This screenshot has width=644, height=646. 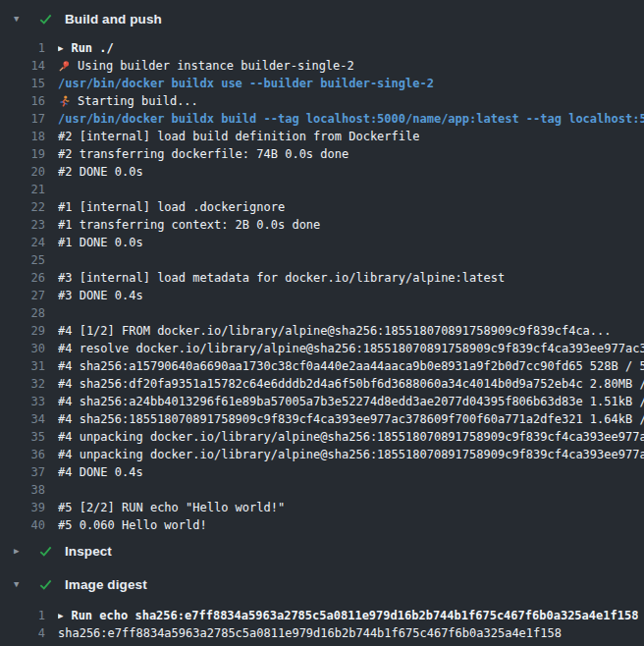 I want to click on log-line-text: /usr/bin/docker buildx use --builder bui…, so click(x=245, y=83).